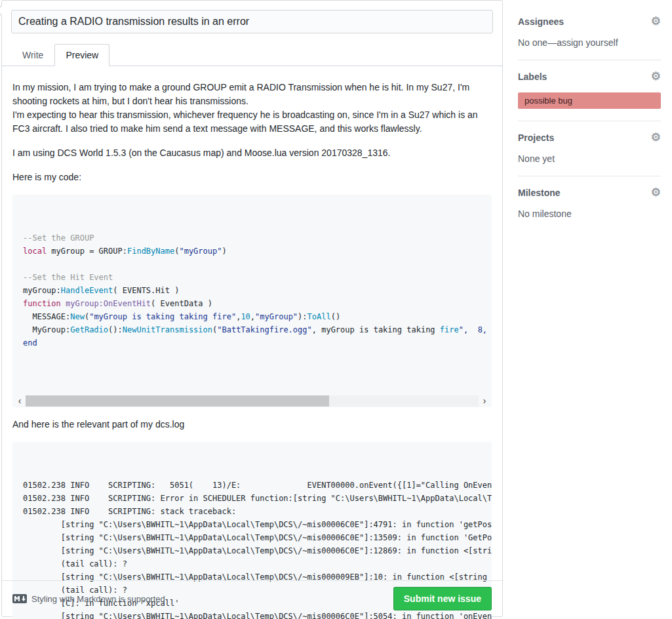 The image size is (672, 619). I want to click on paragraph-text: I'm expecting to hear this transmission,…, so click(245, 122).